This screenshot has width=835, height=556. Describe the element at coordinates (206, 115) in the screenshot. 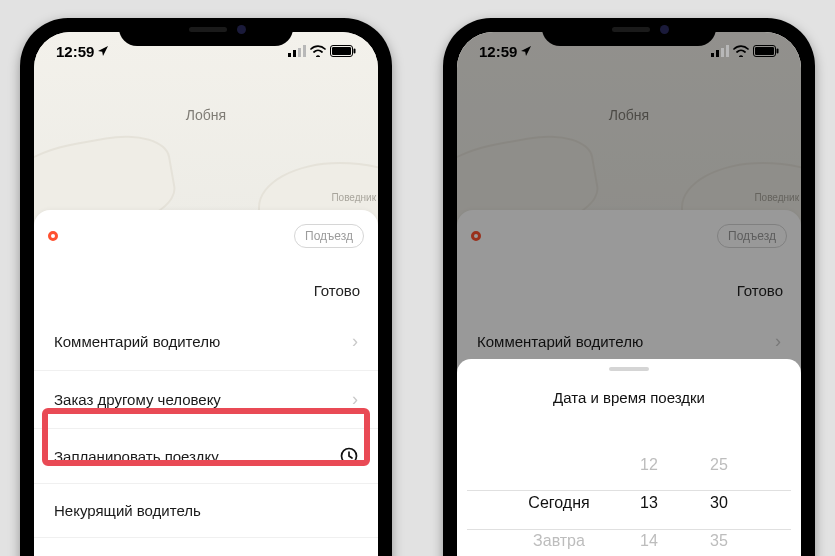

I see `map-city-label: Лобня` at that location.